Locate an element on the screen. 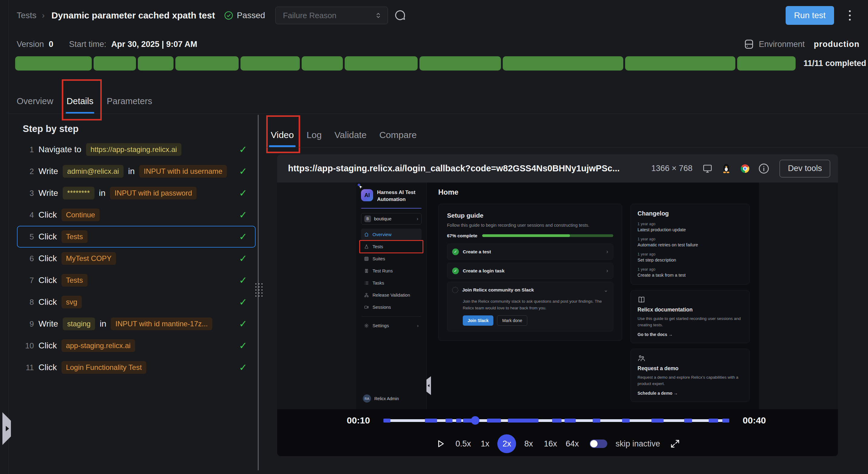  step-number: 10 is located at coordinates (28, 346).